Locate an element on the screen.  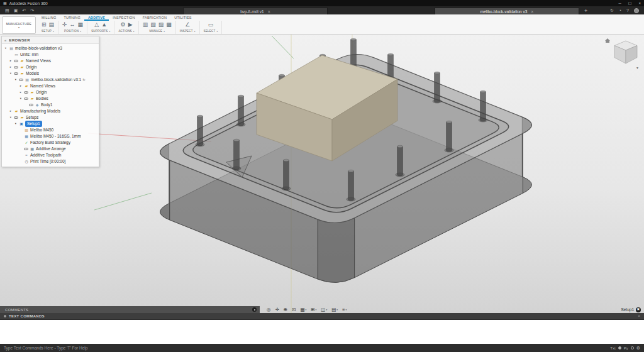
toolbar-group-label: POSITION▾ is located at coordinates (73, 31).